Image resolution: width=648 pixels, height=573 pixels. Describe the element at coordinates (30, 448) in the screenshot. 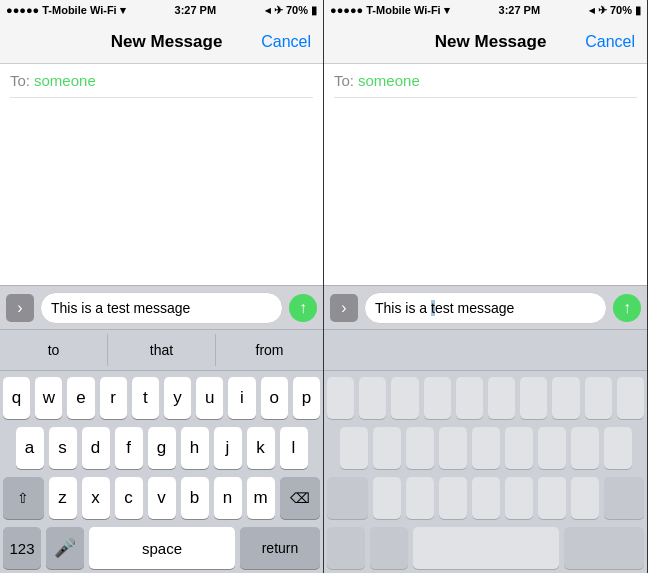

I see `key-a: a` at that location.